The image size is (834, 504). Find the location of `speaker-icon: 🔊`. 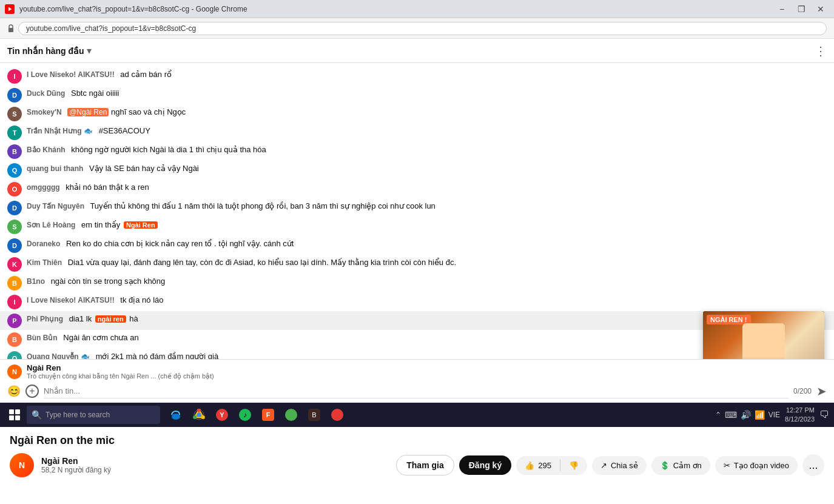

speaker-icon: 🔊 is located at coordinates (746, 415).